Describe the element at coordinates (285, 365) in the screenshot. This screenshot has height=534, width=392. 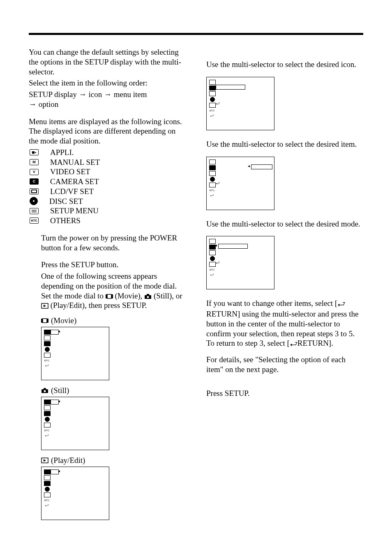
I see `details-note: For details, see "Selecting the option o…` at that location.